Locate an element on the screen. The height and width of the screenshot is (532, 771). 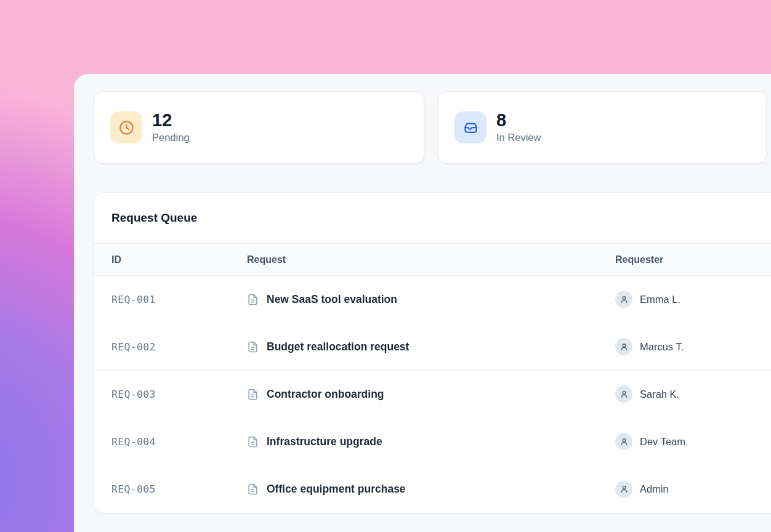
requester-cell: Dev Team is located at coordinates (693, 441).